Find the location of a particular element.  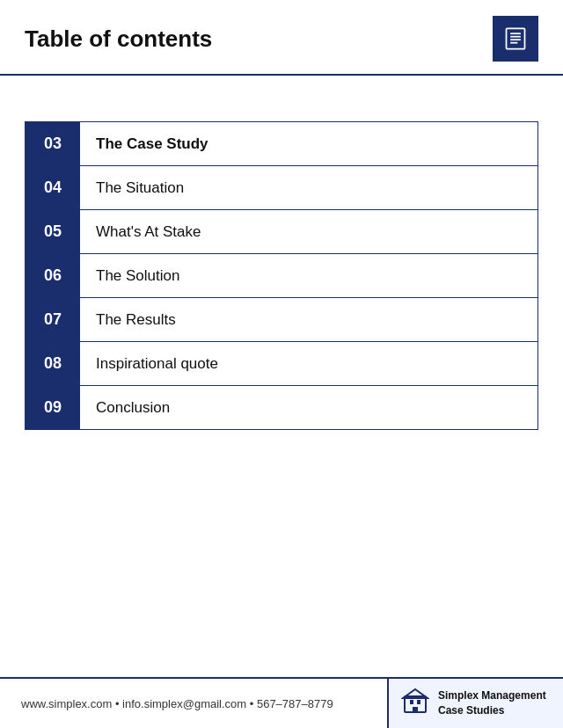

toc-label: Inspirational quote is located at coordinates (309, 364).